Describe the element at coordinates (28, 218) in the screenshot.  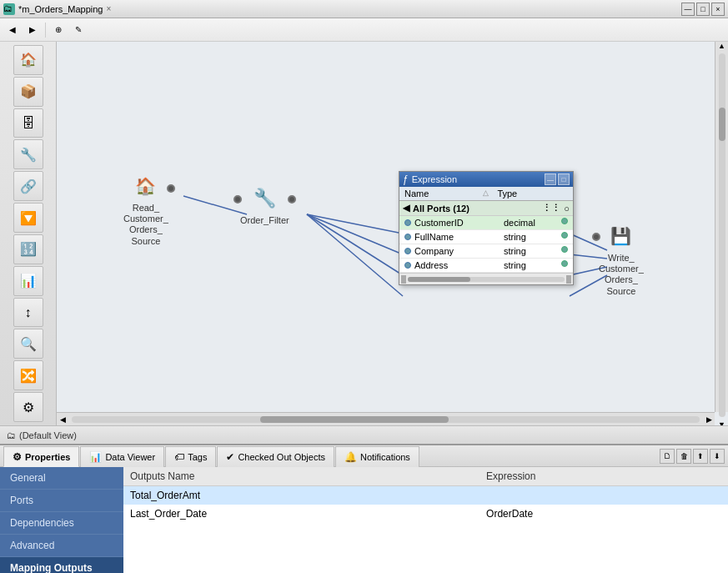
I see `tool-filter: 🔽` at that location.